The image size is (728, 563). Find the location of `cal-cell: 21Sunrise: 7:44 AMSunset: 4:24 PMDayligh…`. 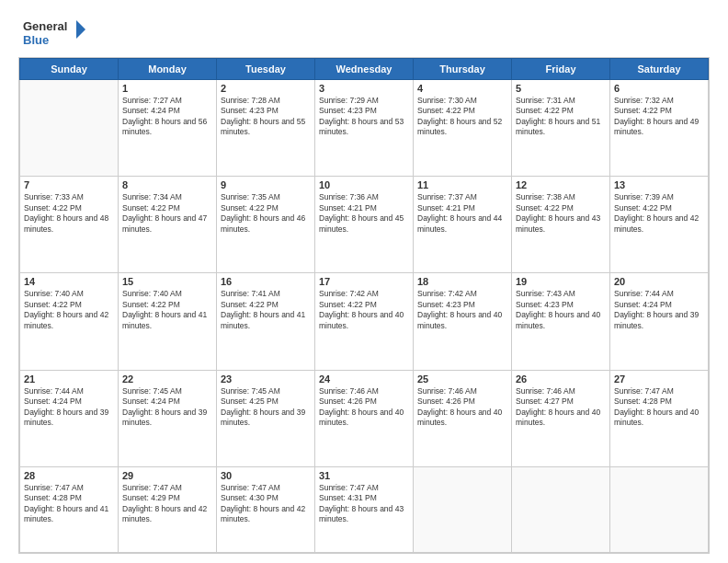

cal-cell: 21Sunrise: 7:44 AMSunset: 4:24 PMDayligh… is located at coordinates (70, 418).